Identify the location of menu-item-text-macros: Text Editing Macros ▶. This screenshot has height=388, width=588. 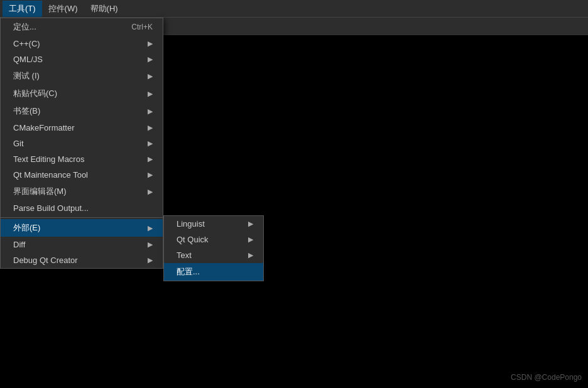
(82, 159).